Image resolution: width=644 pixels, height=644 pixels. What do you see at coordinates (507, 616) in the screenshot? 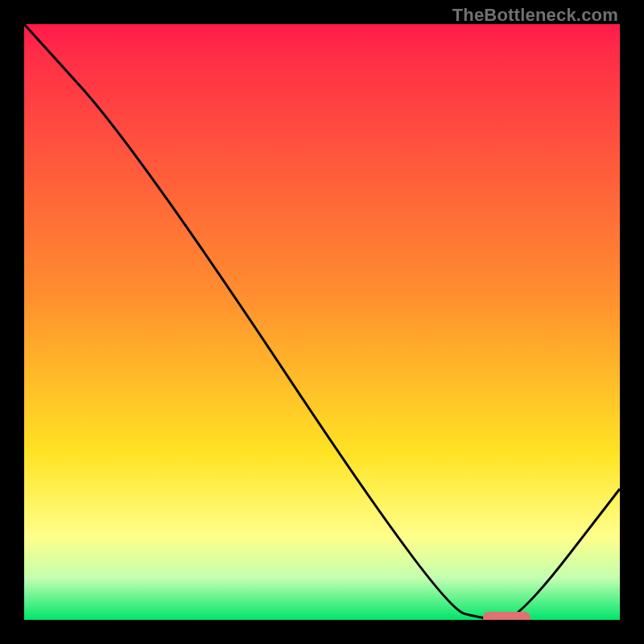
I see `optimum-marker` at bounding box center [507, 616].